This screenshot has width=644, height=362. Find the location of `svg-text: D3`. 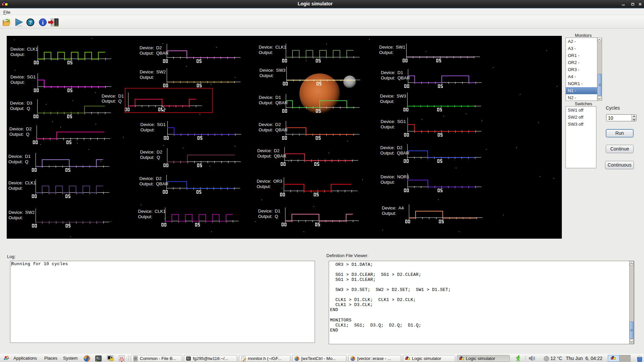

svg-text: D3 is located at coordinates (30, 103).